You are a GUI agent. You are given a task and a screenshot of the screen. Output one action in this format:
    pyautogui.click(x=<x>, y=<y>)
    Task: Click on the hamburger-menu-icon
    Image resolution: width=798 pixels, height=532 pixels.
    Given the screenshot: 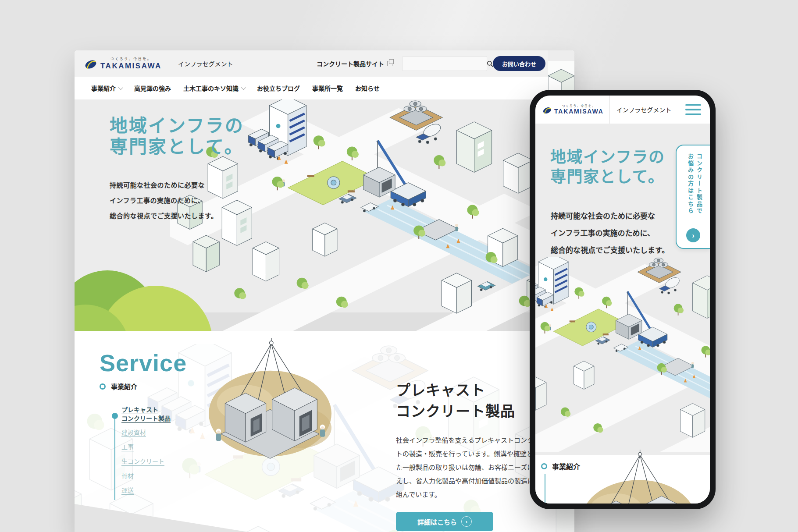 What is the action you would take?
    pyautogui.click(x=693, y=110)
    